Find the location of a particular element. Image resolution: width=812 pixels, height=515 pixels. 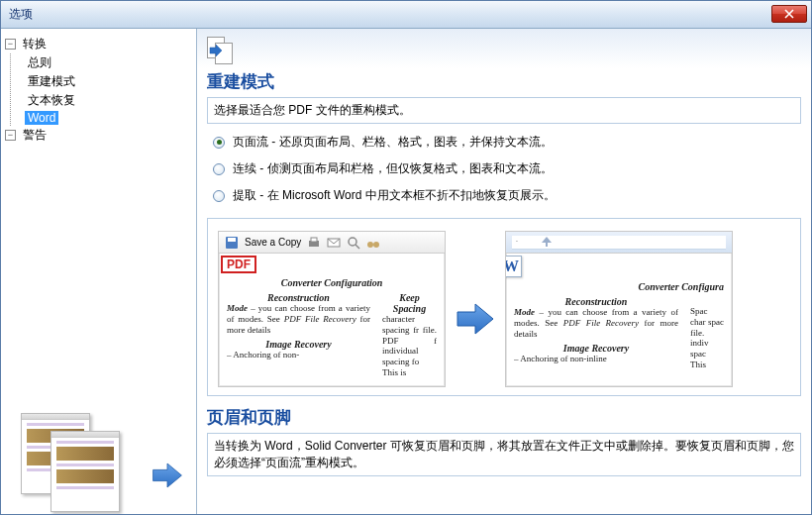

preview-heading: Converter Configura is located at coordinates (619, 287).